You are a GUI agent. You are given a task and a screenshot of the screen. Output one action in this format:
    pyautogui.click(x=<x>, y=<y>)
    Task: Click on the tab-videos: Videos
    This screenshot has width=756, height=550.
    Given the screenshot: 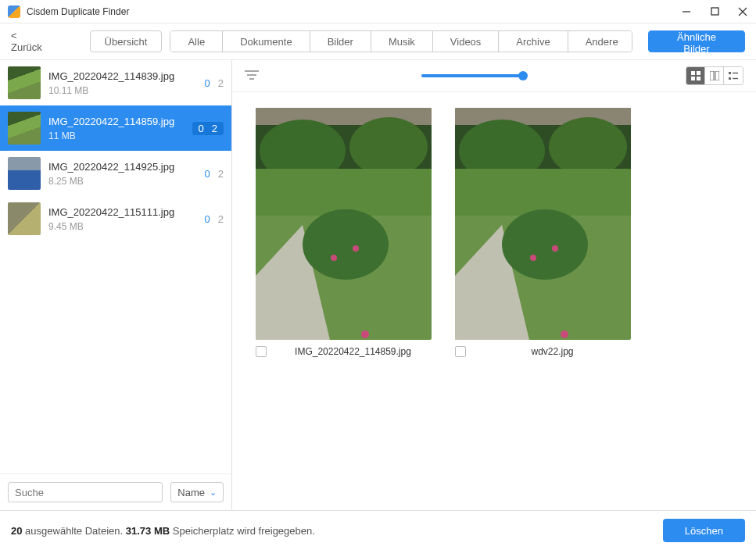 What is the action you would take?
    pyautogui.click(x=466, y=41)
    